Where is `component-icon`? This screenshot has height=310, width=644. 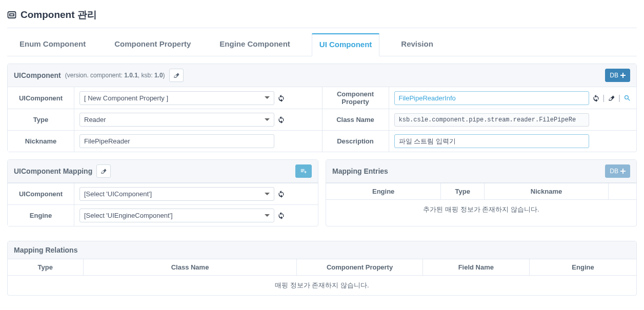
component-icon is located at coordinates (12, 15).